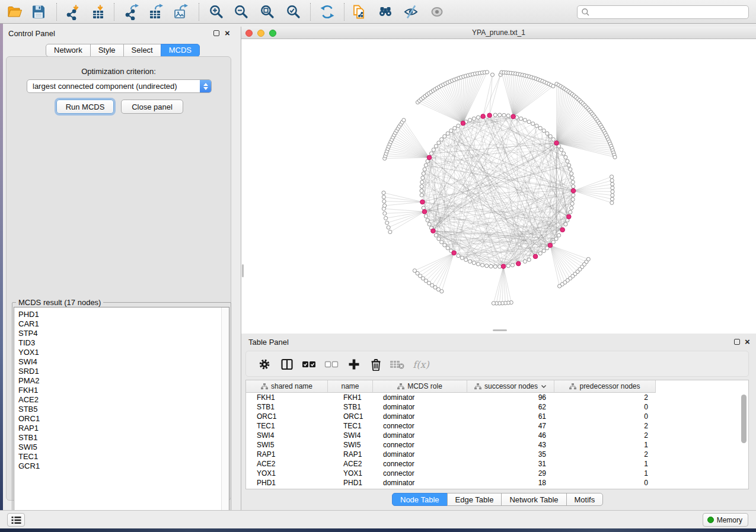  Describe the element at coordinates (123, 324) in the screenshot. I see `mcds-result-item: CAR1` at that location.